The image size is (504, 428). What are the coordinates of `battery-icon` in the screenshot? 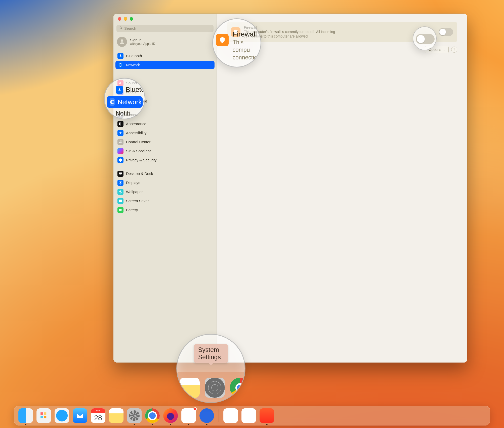 It's located at (120, 210).